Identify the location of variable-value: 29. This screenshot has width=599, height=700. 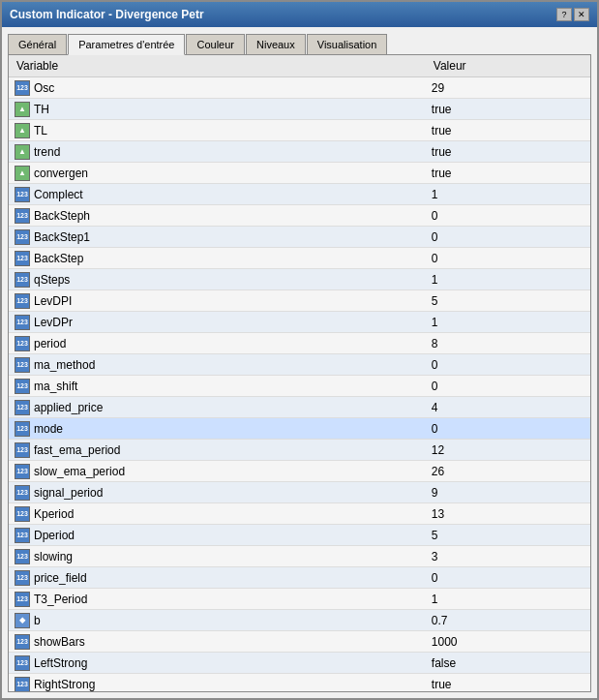
(508, 88).